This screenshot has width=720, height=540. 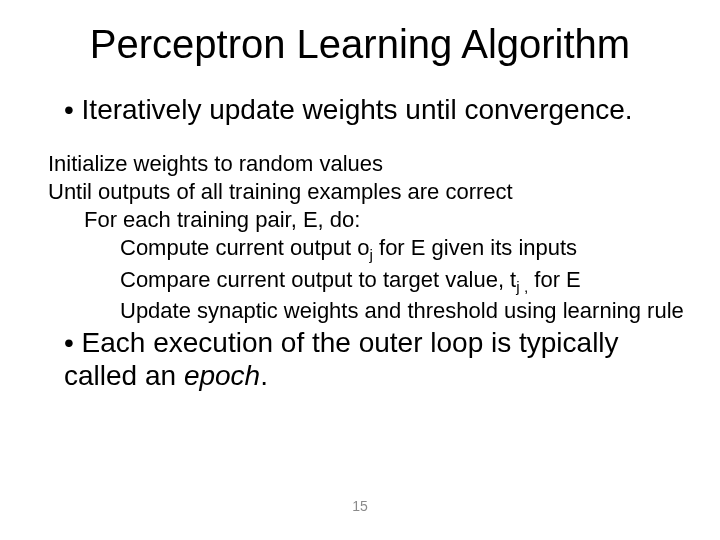 I want to click on algo-compute-pre: Compute current output o, so click(x=244, y=248).